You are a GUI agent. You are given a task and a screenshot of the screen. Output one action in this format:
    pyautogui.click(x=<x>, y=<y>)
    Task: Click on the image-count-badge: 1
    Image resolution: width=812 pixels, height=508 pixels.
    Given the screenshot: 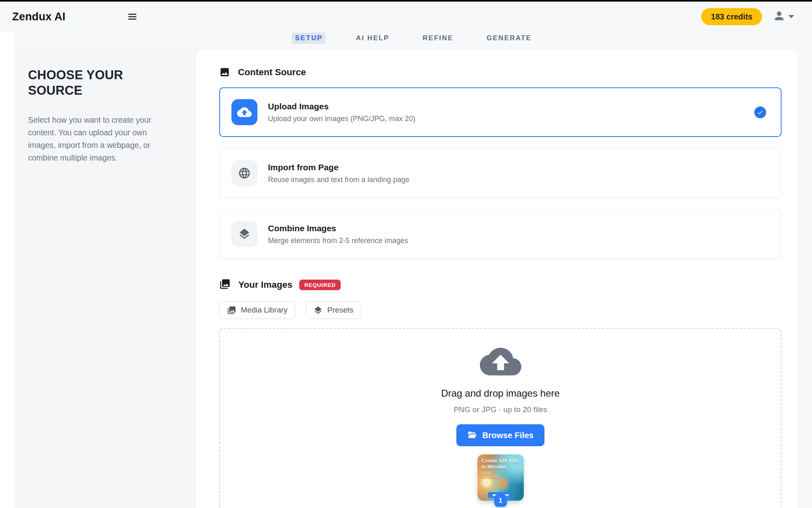 What is the action you would take?
    pyautogui.click(x=500, y=501)
    